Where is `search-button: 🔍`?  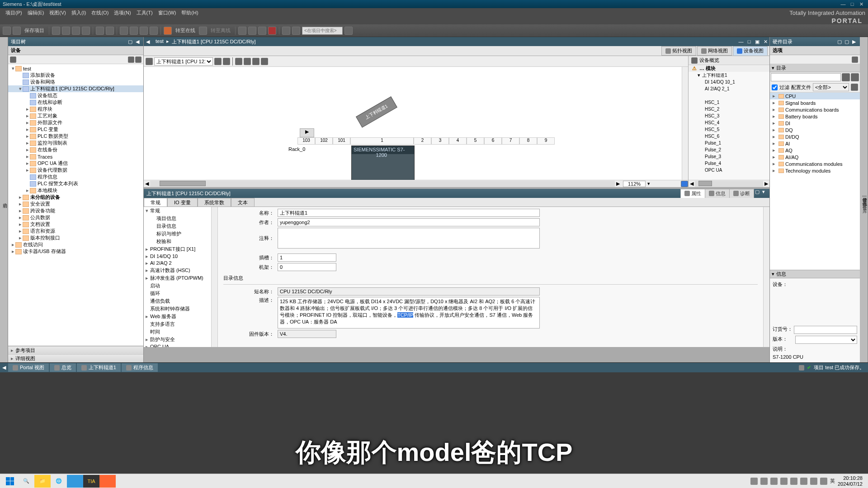
search-button: 🔍 is located at coordinates (26, 481).